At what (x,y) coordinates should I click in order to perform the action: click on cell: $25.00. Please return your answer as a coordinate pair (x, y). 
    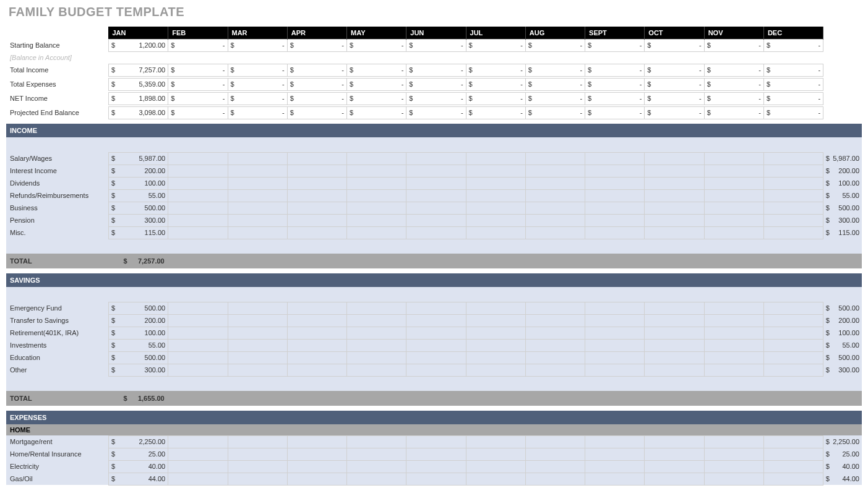
    Looking at the image, I should click on (138, 454).